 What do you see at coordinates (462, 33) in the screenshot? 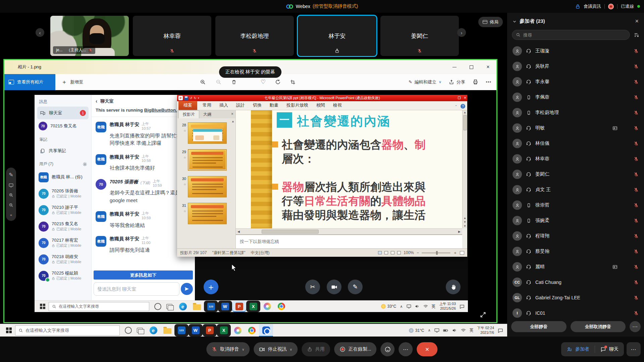
I see `filmstrip-next-button: ›` at bounding box center [462, 33].